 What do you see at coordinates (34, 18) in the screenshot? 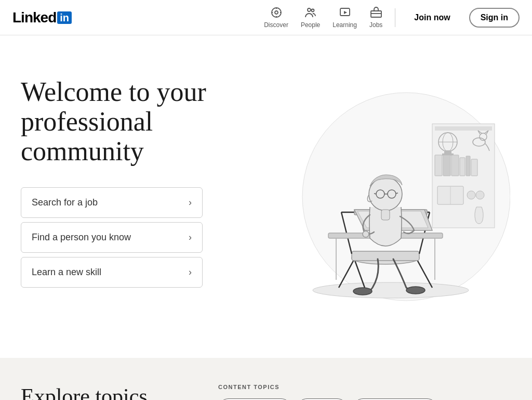
I see `logo-text-part1: Linked` at bounding box center [34, 18].